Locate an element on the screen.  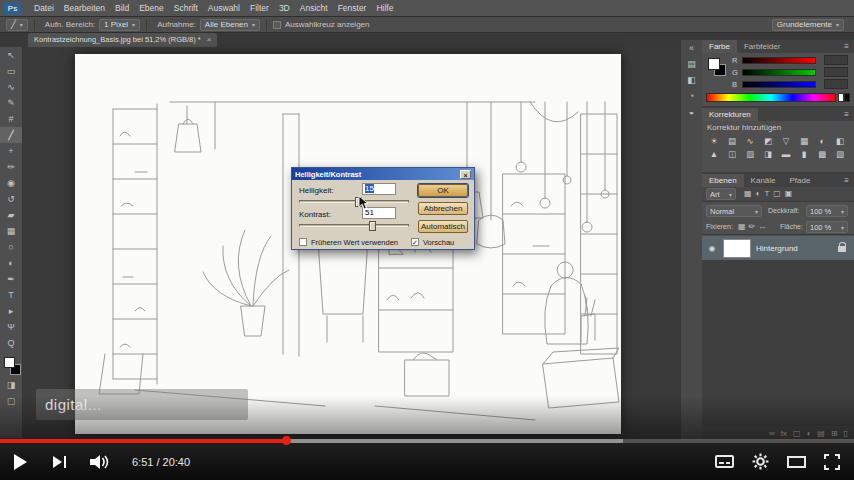
layer-visibility-icon: ◉ is located at coordinates (712, 248).